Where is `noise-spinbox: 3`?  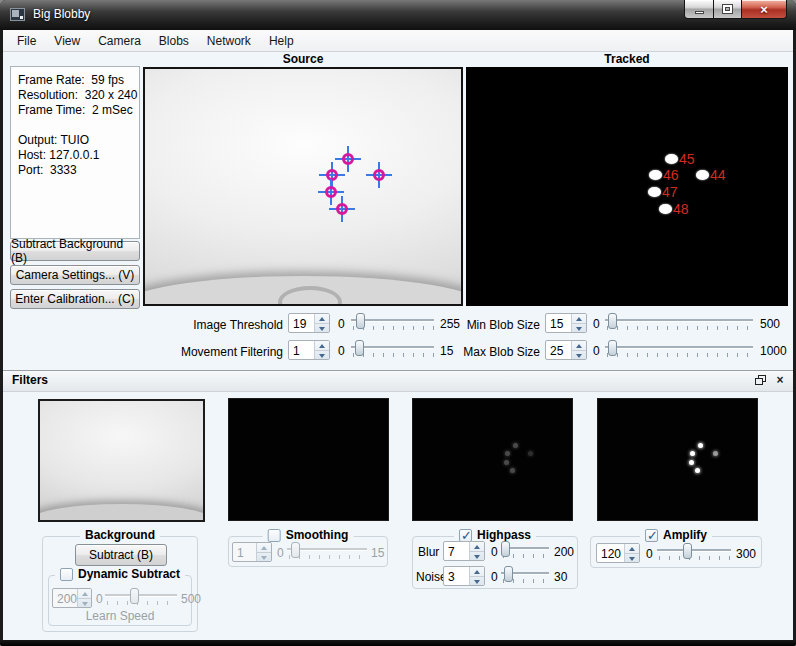
noise-spinbox: 3 is located at coordinates (464, 576).